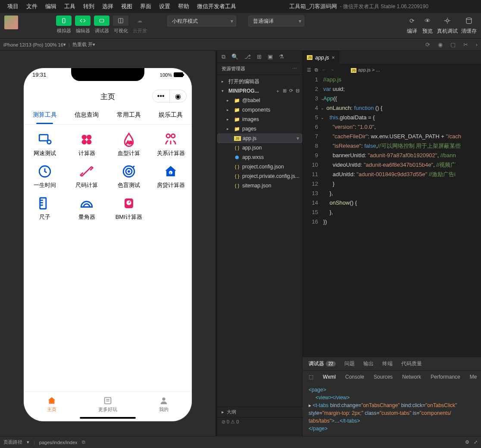 This screenshot has height=448, width=481. What do you see at coordinates (259, 186) in the screenshot?
I see `file-sitemap: { }sitemap.json` at bounding box center [259, 186].